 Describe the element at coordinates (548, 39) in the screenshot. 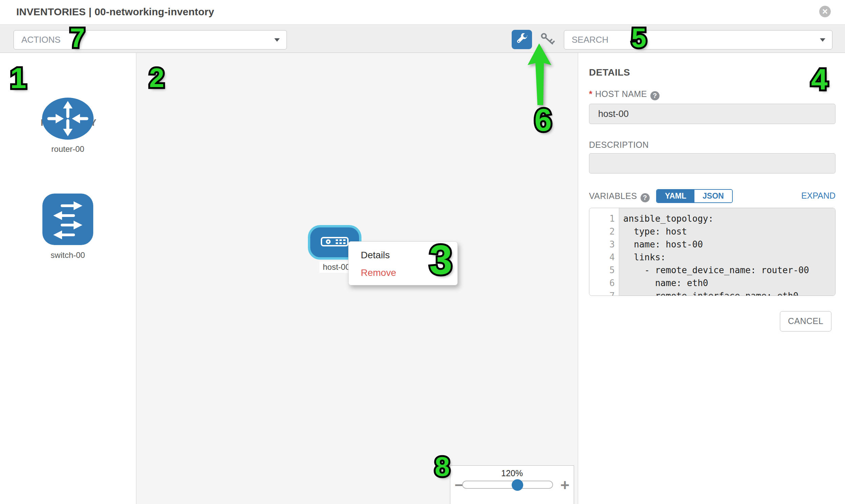

I see `credentials-key-button` at that location.